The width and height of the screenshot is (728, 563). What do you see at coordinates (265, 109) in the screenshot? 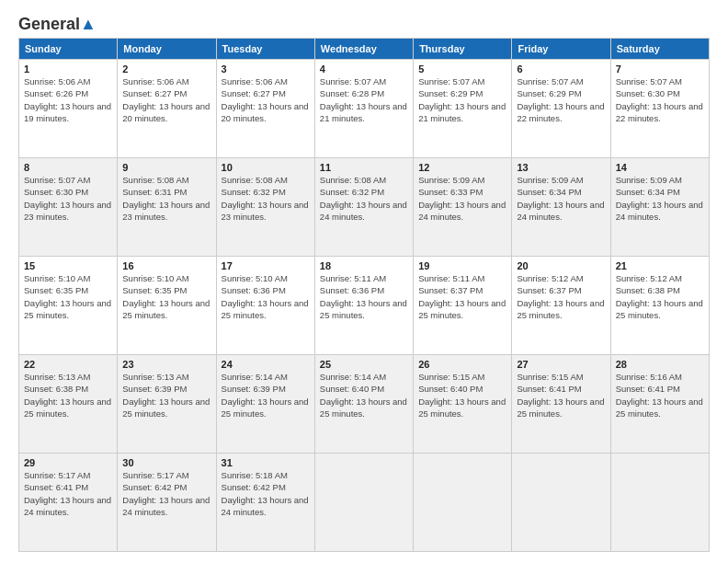
I see `calendar-cell: 3Sunrise: 5:06 AMSunset: 6:27 PMDaylight…` at bounding box center [265, 109].